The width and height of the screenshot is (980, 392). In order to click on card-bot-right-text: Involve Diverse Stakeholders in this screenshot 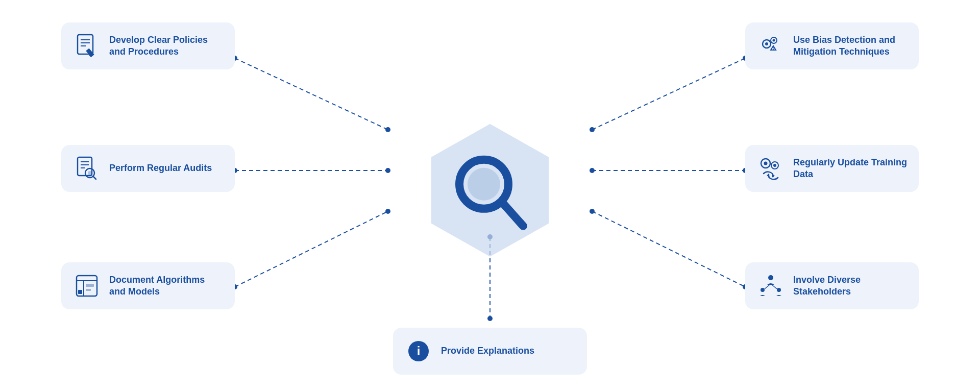, I will do `click(850, 286)`.